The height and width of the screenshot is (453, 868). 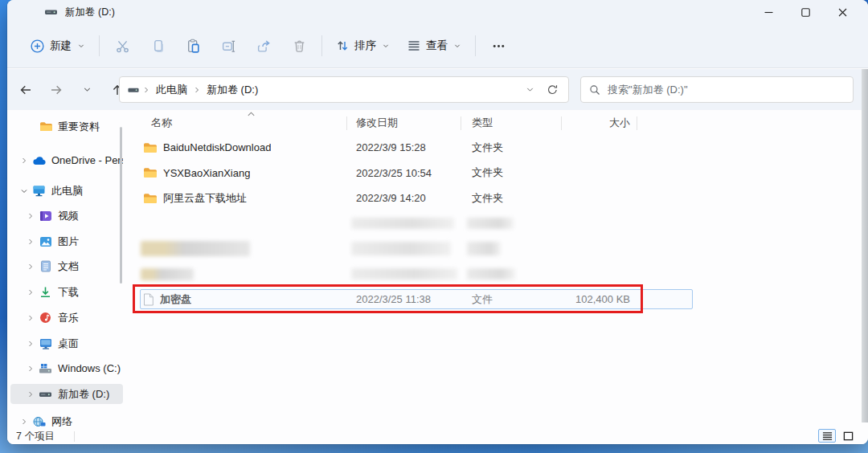 I want to click on recent-locations-button, so click(x=87, y=90).